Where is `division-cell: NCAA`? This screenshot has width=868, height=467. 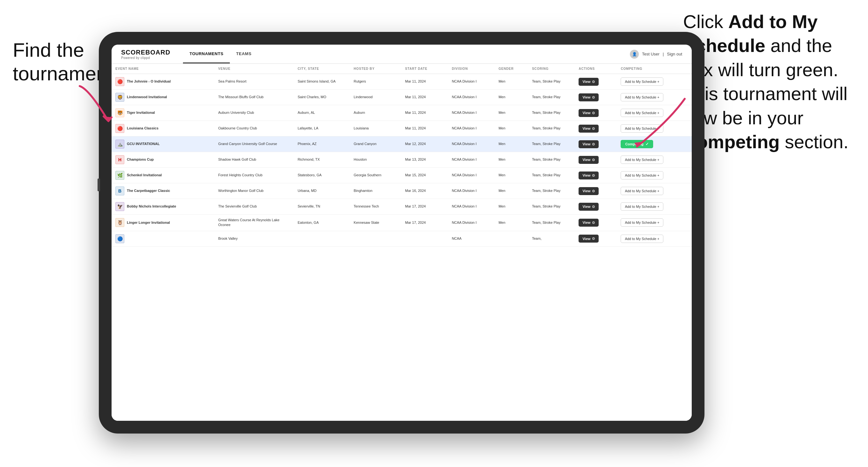
division-cell: NCAA is located at coordinates (471, 239).